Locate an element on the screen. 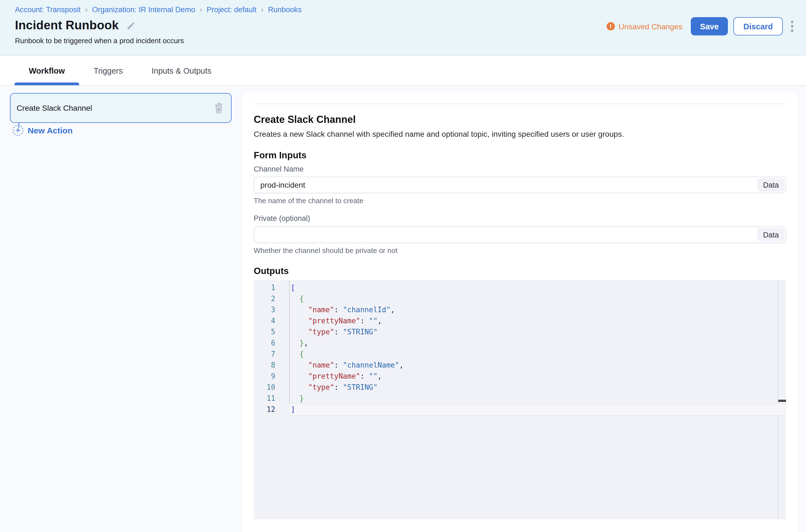 This screenshot has height=532, width=806. channel-name-input is located at coordinates (520, 185).